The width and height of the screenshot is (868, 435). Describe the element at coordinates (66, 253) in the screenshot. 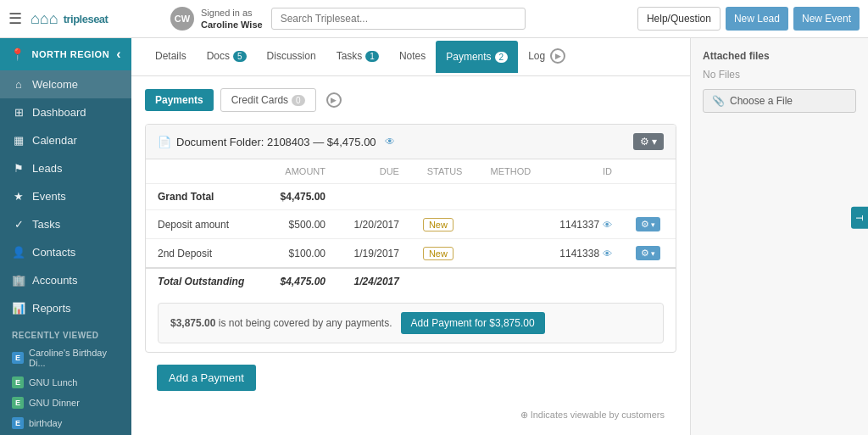

I see `sidebar-item-contacts: 👤 Contacts` at that location.